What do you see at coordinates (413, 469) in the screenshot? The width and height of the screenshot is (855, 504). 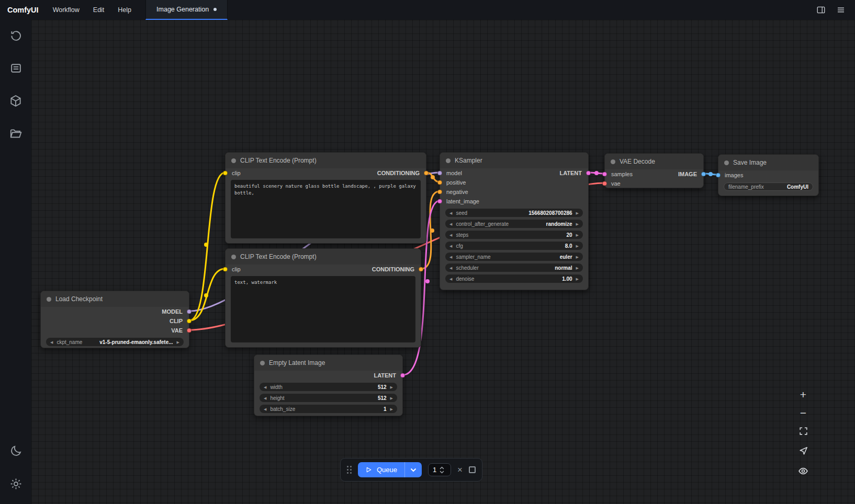 I see `queue-options-chevron-icon` at bounding box center [413, 469].